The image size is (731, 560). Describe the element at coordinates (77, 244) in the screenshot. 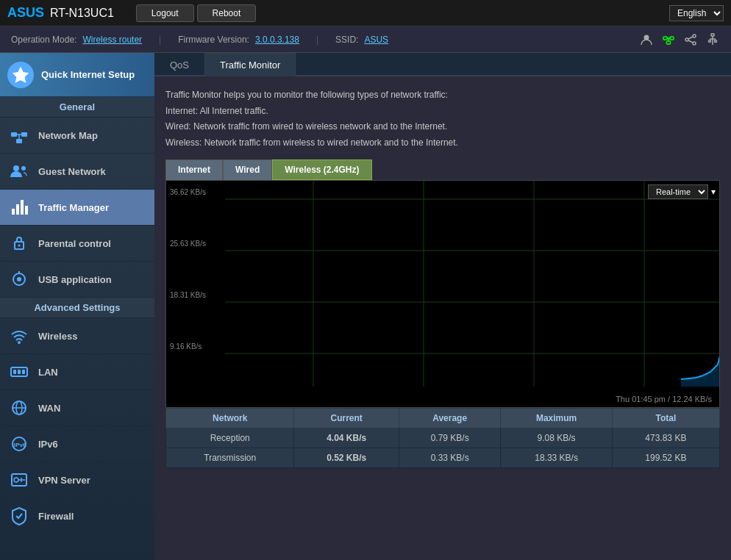

I see `sidebar-item-parental-control: Parental control` at that location.